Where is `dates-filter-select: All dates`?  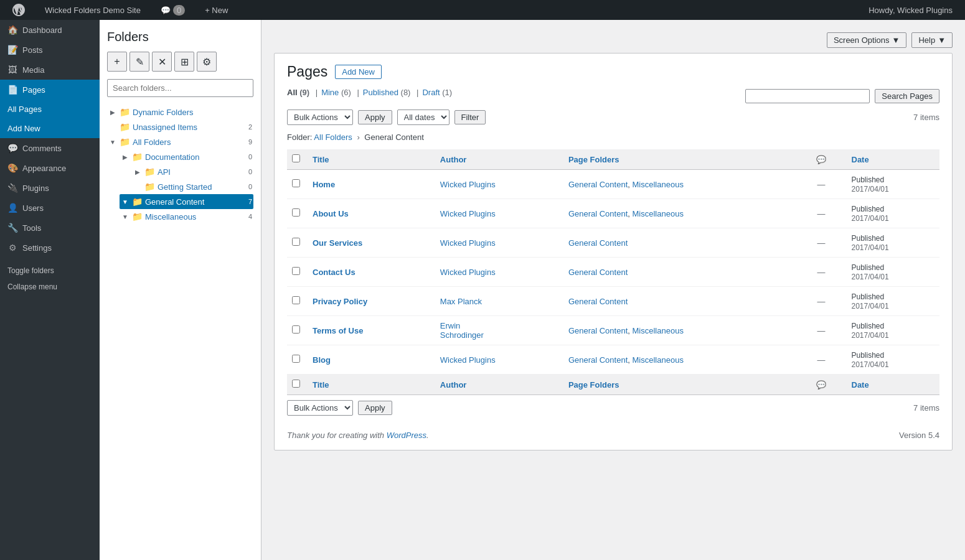 dates-filter-select: All dates is located at coordinates (423, 117).